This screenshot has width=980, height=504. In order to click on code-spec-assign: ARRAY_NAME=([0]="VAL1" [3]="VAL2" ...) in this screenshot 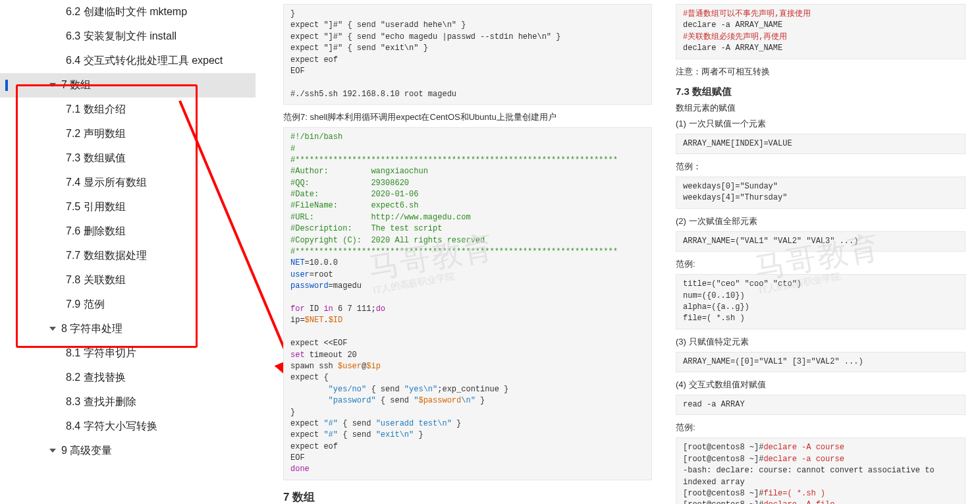, I will do `click(821, 362)`.